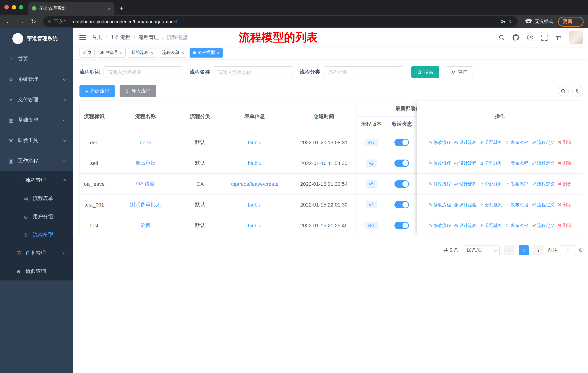 Image resolution: width=588 pixels, height=373 pixels. I want to click on version-tag: v4, so click(371, 205).